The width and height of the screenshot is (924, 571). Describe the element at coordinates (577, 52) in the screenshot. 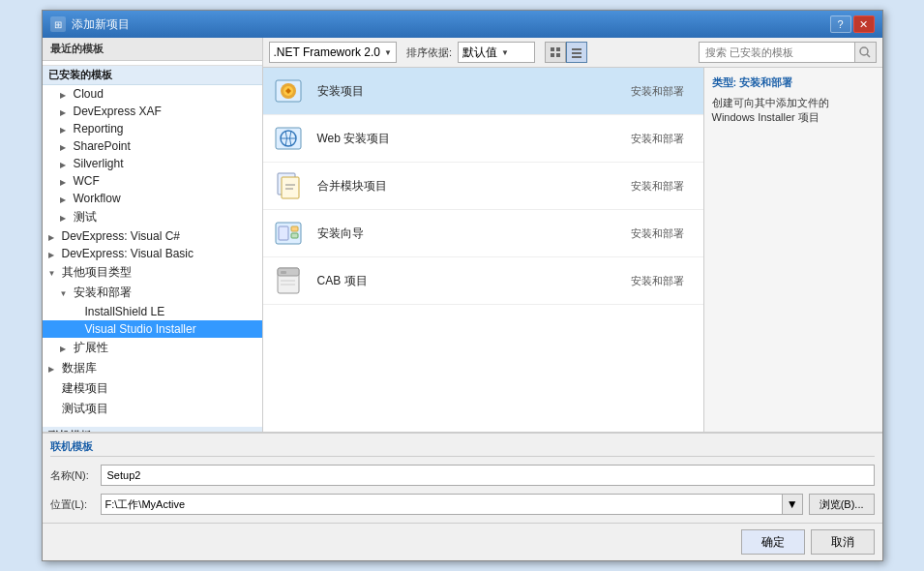

I see `detail-view-button` at that location.